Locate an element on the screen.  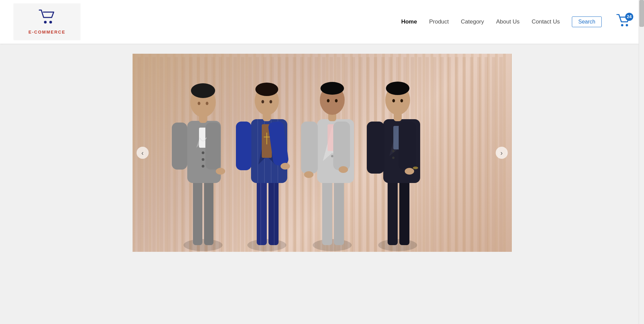
scrollbar-thumb is located at coordinates (642, 13).